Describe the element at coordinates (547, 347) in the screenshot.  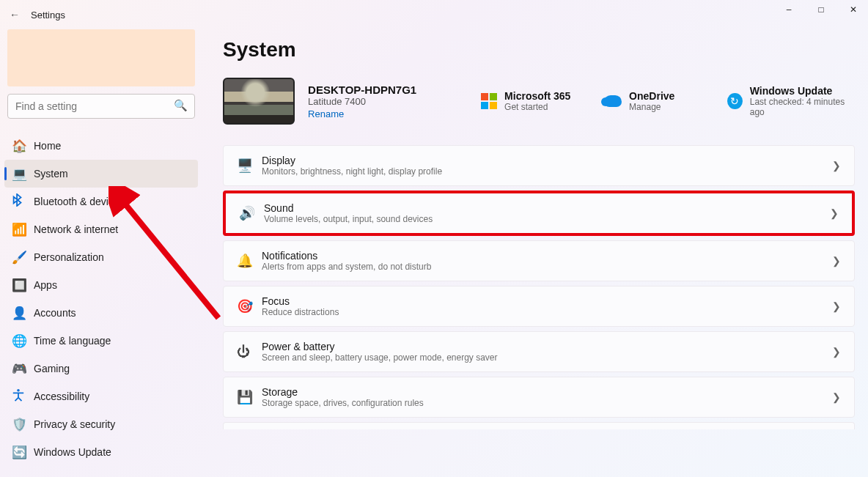
I see `row-title: Power & battery` at that location.